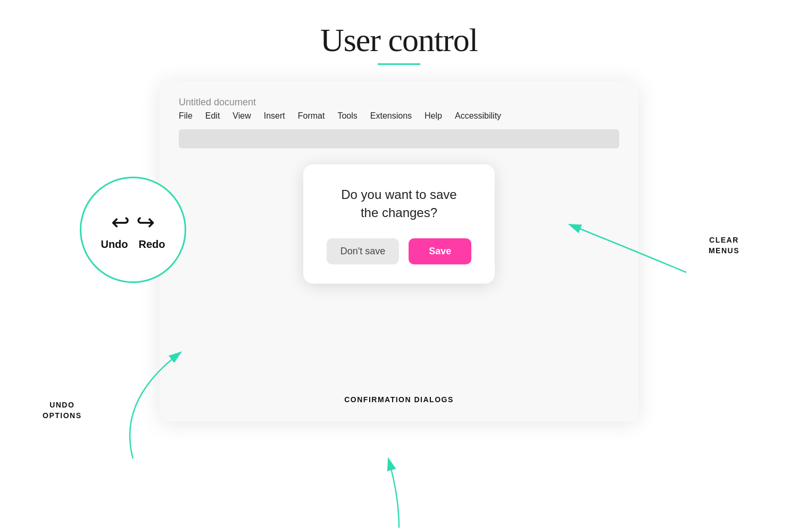  Describe the element at coordinates (433, 116) in the screenshot. I see `menu-help: Help` at that location.